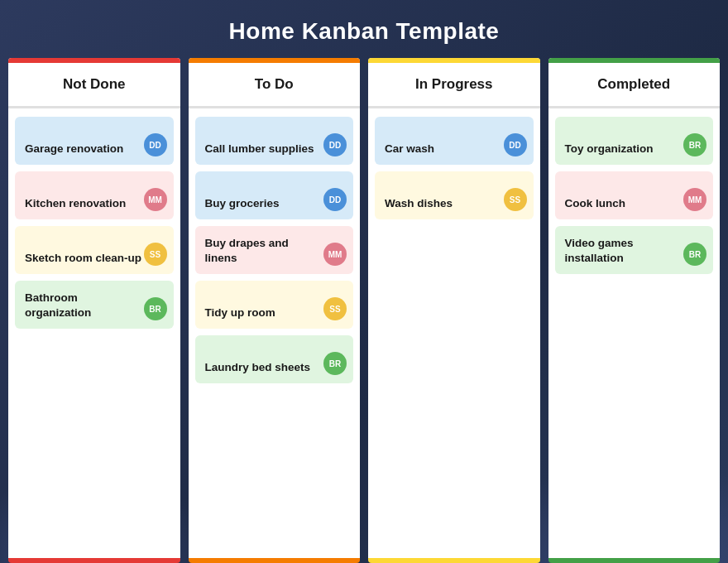 The width and height of the screenshot is (728, 563). What do you see at coordinates (275, 250) in the screenshot?
I see `card: Buy drapes and linensMM` at bounding box center [275, 250].